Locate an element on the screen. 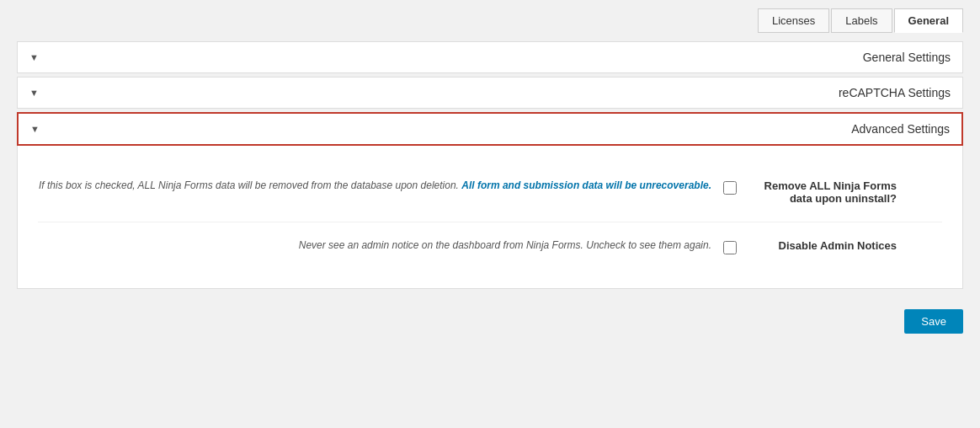 This screenshot has height=428, width=980. tab-general: General is located at coordinates (929, 20).